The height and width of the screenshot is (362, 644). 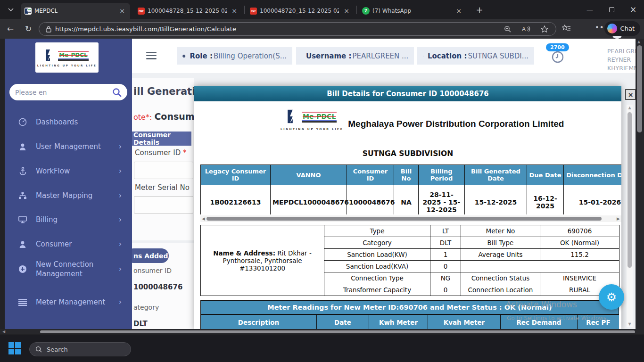 I want to click on scroll-right-arrow: ▶, so click(x=619, y=219).